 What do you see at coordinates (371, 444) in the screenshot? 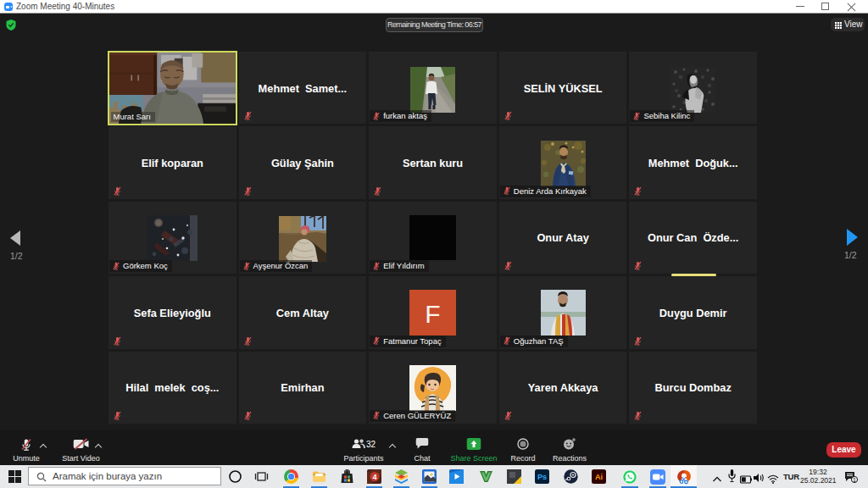
I see `svg-text: 32` at bounding box center [371, 444].